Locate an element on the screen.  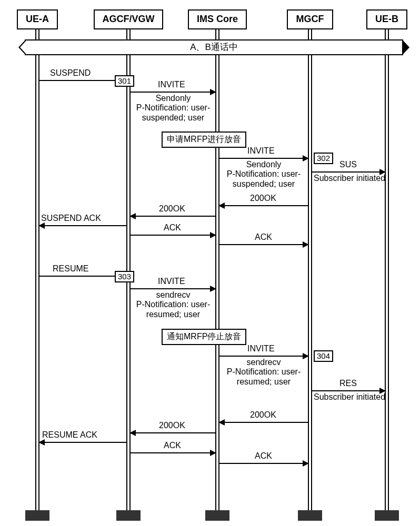
foot-ueb is located at coordinates (387, 515).